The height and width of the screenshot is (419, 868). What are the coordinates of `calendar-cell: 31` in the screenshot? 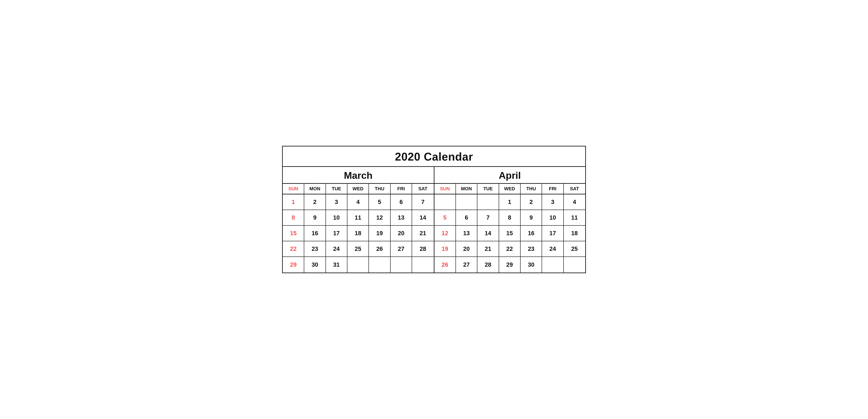 It's located at (337, 265).